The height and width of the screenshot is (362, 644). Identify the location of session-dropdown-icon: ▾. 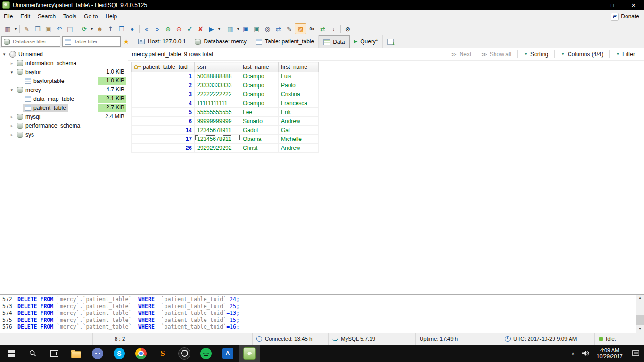
(16, 29).